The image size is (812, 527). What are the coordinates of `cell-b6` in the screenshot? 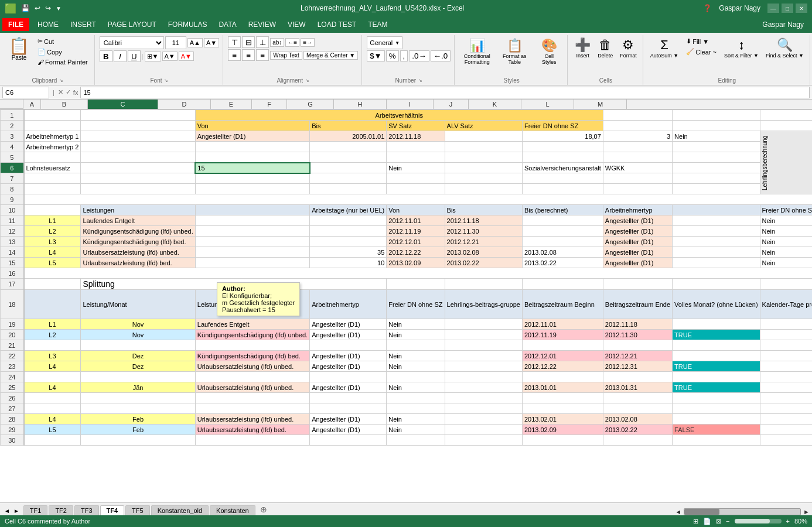 It's located at (138, 168).